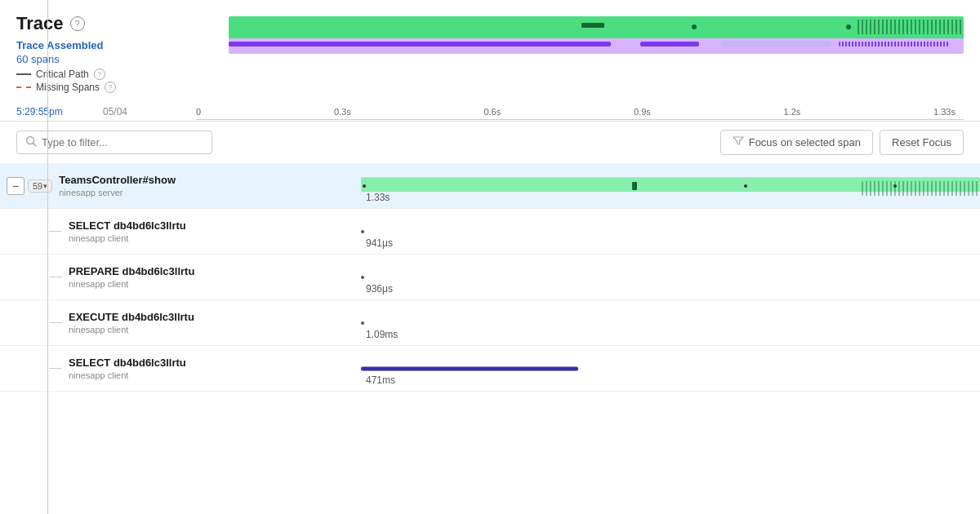 The width and height of the screenshot is (980, 514). What do you see at coordinates (180, 277) in the screenshot?
I see `span-left-2: PREPARE db4bd6lc3llrtu ninesapp client` at bounding box center [180, 277].